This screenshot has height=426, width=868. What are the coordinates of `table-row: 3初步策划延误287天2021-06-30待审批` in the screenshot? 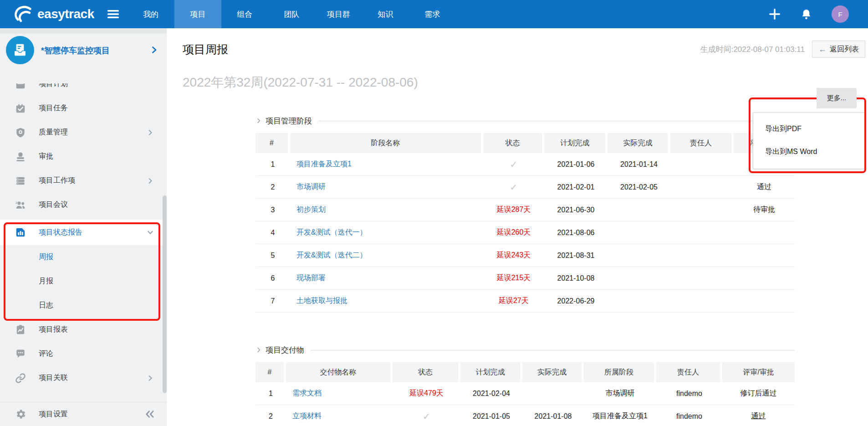 It's located at (525, 210).